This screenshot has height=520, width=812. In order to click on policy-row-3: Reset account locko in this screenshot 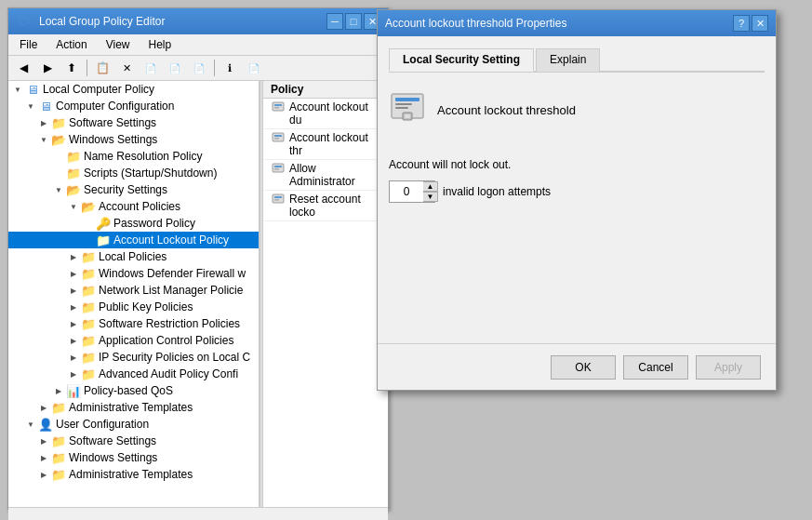, I will do `click(326, 207)`.